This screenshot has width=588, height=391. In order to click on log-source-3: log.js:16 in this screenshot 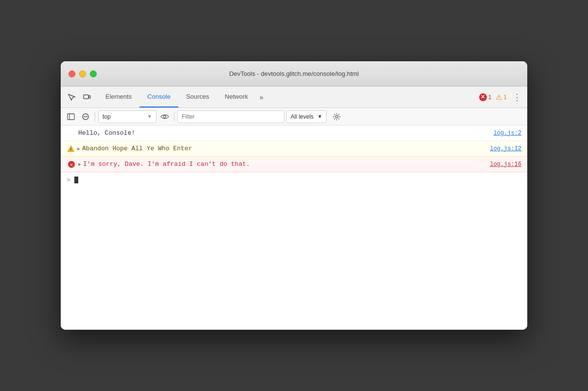, I will do `click(505, 164)`.